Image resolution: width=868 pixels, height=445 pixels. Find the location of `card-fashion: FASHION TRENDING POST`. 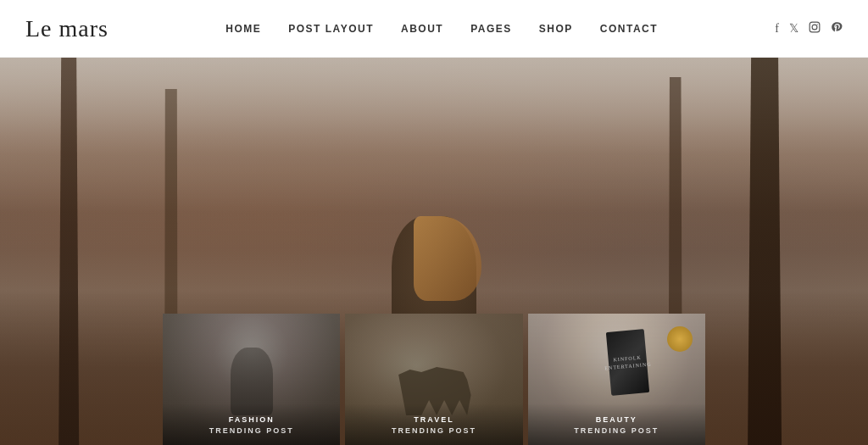

card-fashion: FASHION TRENDING POST is located at coordinates (251, 380).